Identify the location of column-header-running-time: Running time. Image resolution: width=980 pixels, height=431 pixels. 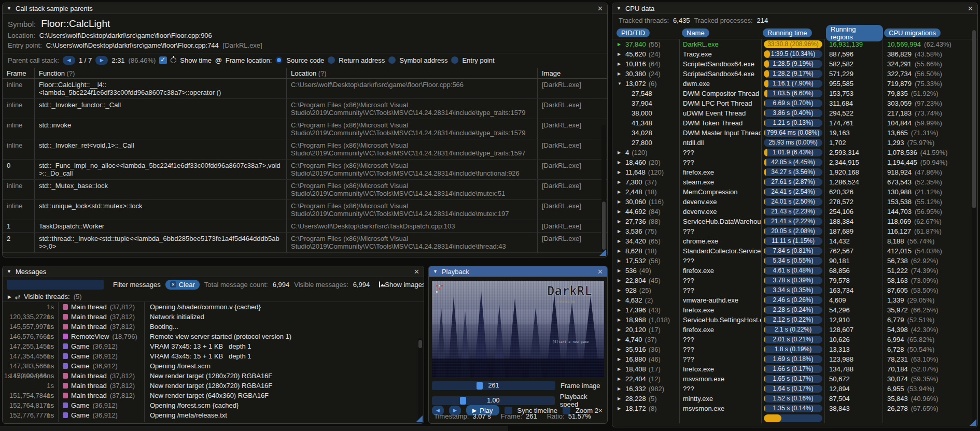
(787, 33).